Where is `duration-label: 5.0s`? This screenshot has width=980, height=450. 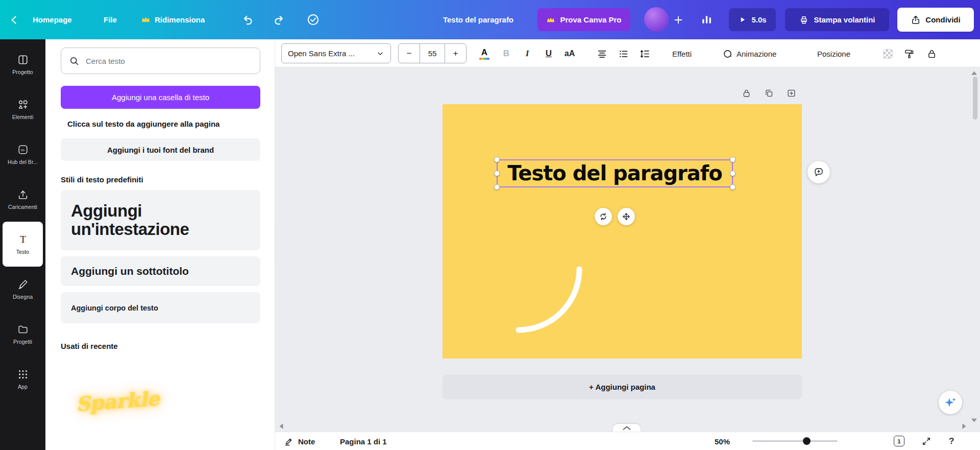 duration-label: 5.0s is located at coordinates (758, 19).